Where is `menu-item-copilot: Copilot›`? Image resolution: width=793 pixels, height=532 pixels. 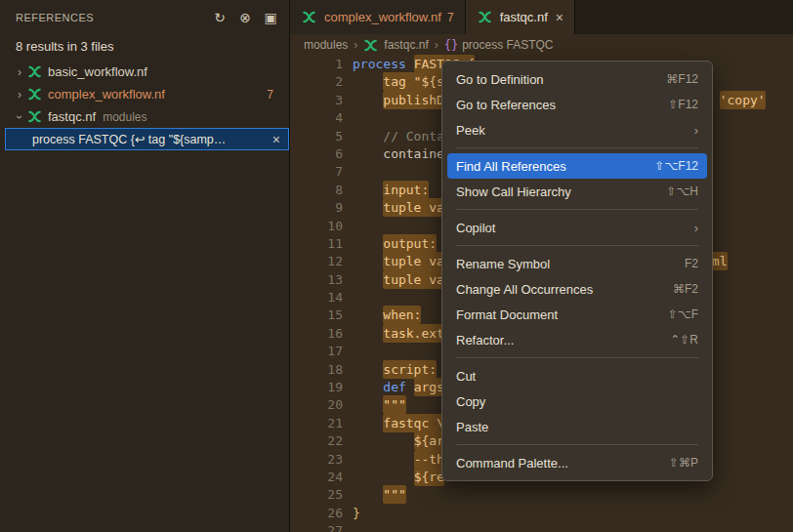
menu-item-copilot: Copilot› is located at coordinates (577, 227).